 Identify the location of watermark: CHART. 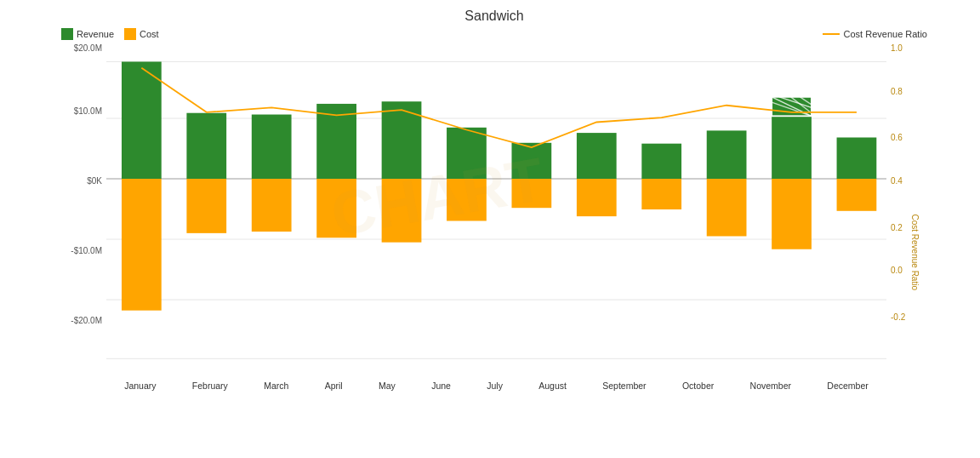
(437, 197).